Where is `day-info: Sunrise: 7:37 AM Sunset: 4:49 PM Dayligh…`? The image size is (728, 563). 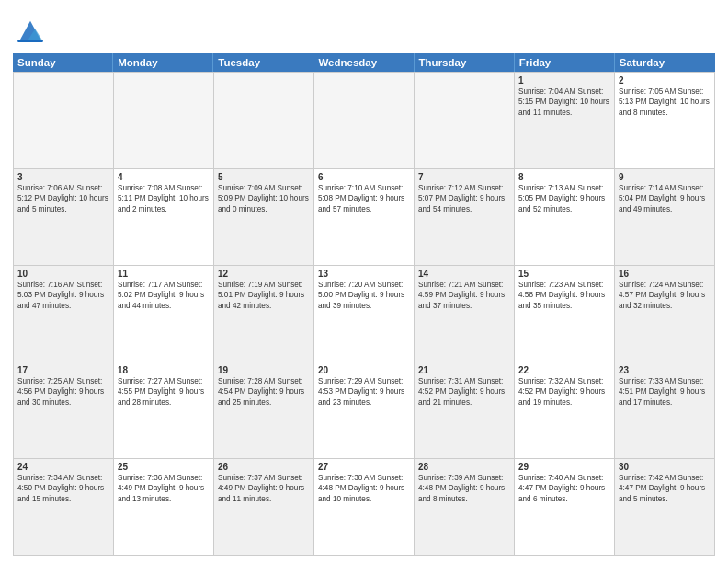 day-info: Sunrise: 7:37 AM Sunset: 4:49 PM Dayligh… is located at coordinates (264, 488).